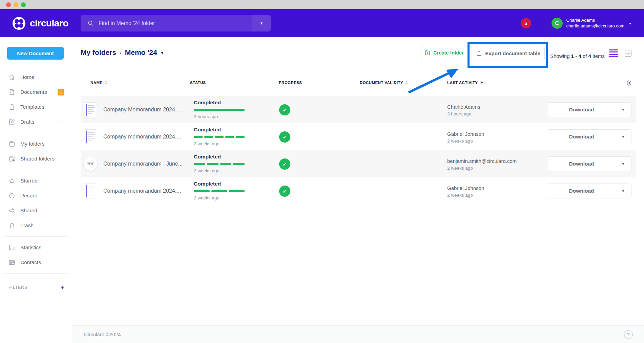 The image size is (644, 343). Describe the element at coordinates (36, 287) in the screenshot. I see `filters-section: FILTERS +` at that location.